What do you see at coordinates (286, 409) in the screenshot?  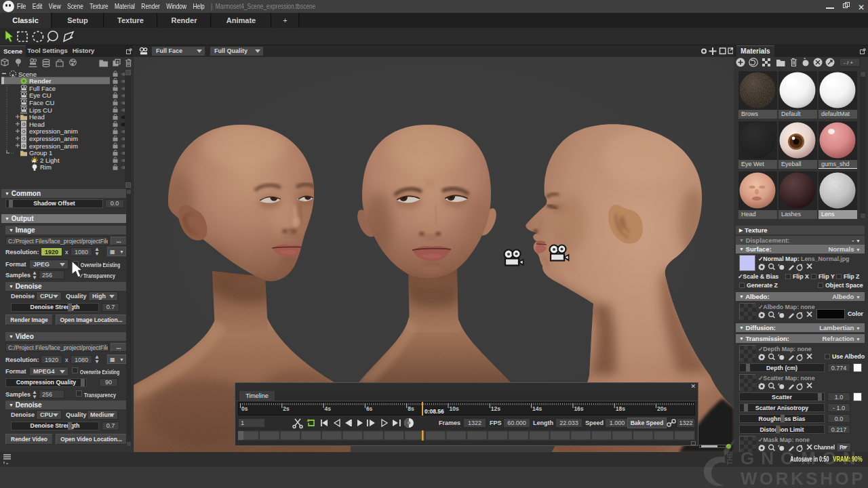 I see `svg-text: 2s` at bounding box center [286, 409].